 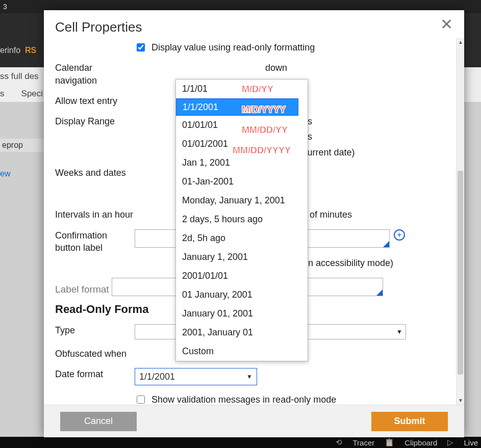 I want to click on date-format-option: 1/1/2001, so click(x=237, y=107).